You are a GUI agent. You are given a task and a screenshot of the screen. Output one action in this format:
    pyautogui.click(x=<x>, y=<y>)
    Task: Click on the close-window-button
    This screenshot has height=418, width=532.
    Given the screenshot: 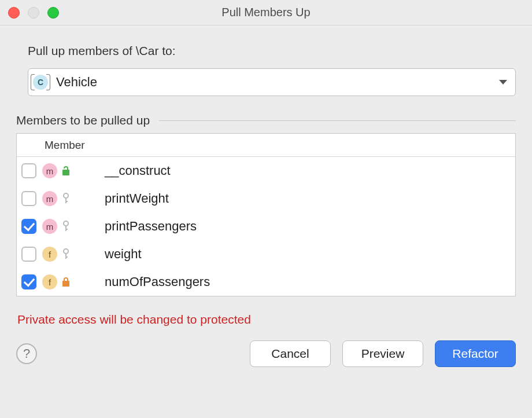 What is the action you would take?
    pyautogui.click(x=14, y=13)
    